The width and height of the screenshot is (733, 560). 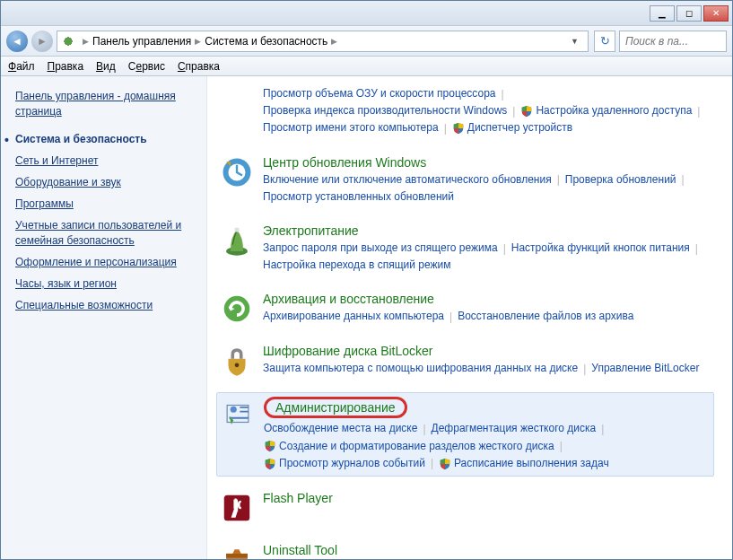 I want to click on task-link: Восстановление файлов из архива, so click(x=545, y=316).